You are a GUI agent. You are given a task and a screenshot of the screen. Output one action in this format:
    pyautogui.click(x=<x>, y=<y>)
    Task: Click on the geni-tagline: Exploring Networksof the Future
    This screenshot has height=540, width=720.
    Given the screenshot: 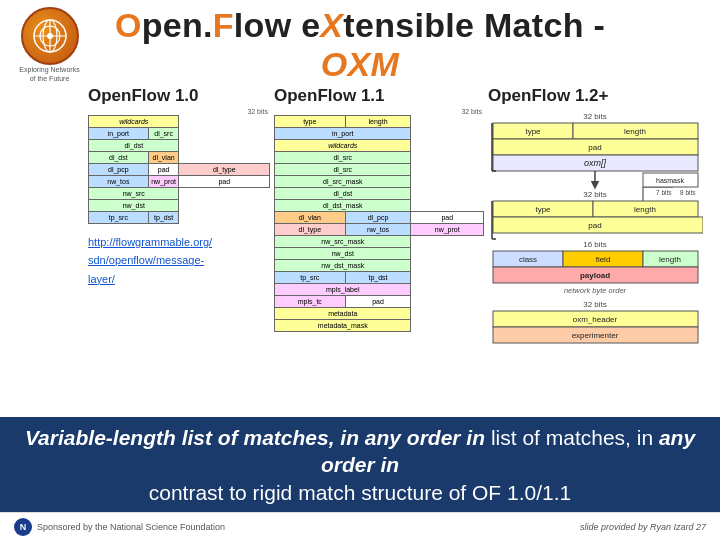 What is the action you would take?
    pyautogui.click(x=49, y=74)
    